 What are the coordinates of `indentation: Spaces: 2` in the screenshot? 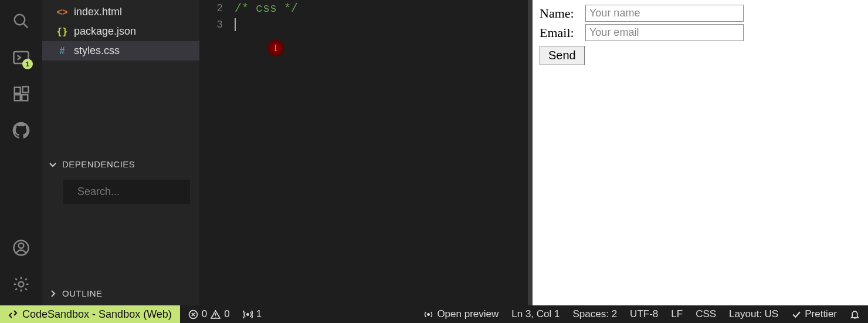 It's located at (595, 314).